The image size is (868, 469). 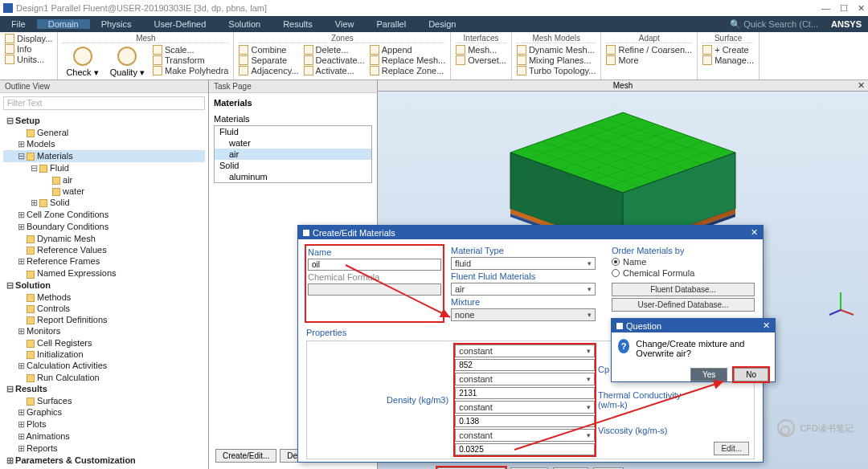 I want to click on tree-item: ⊞ Calculation Activities, so click(x=104, y=366).